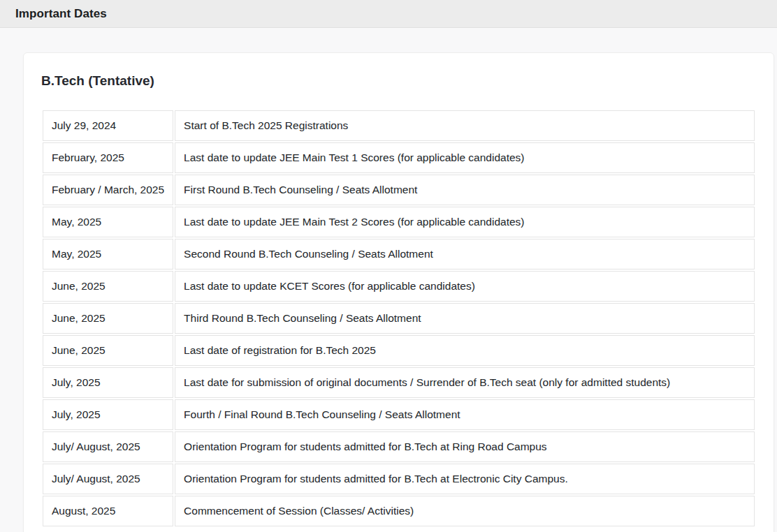  I want to click on table-row: May, 2025Last date to update JEE Main Te…, so click(398, 222).